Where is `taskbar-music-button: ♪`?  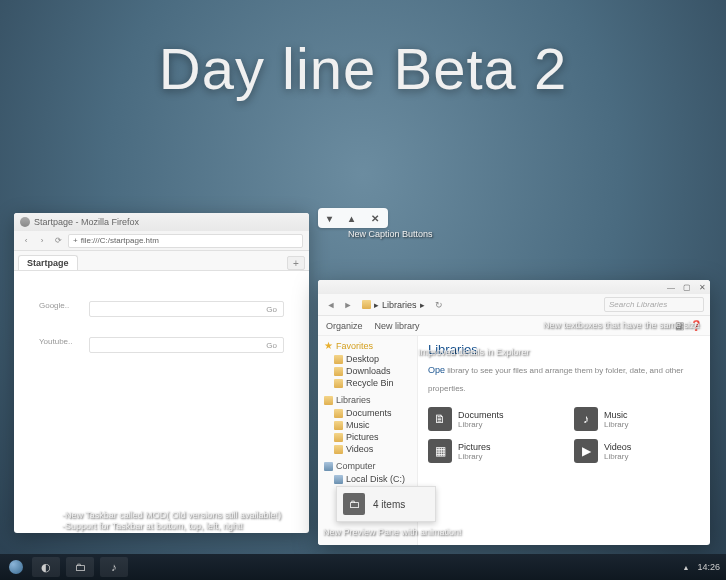
taskbar-music-button: ♪ is located at coordinates (114, 567).